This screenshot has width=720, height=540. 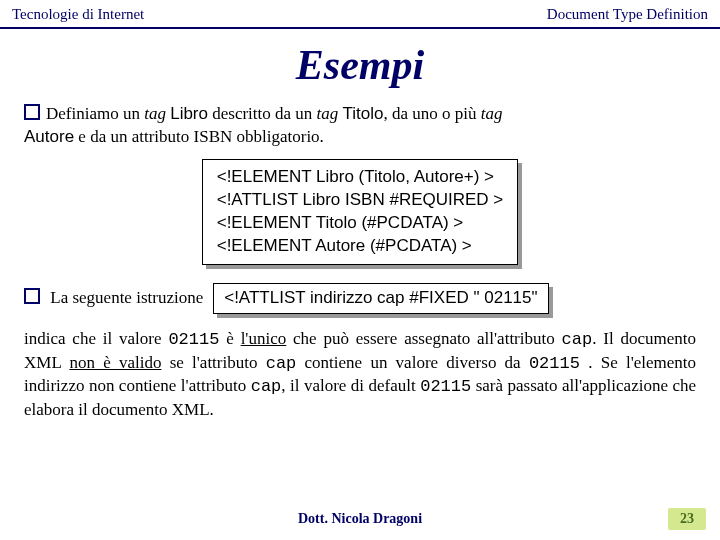 What do you see at coordinates (380, 298) in the screenshot?
I see `code-block-2: <!ATTLIST indirizzo cap #FIXED " 02115"` at bounding box center [380, 298].